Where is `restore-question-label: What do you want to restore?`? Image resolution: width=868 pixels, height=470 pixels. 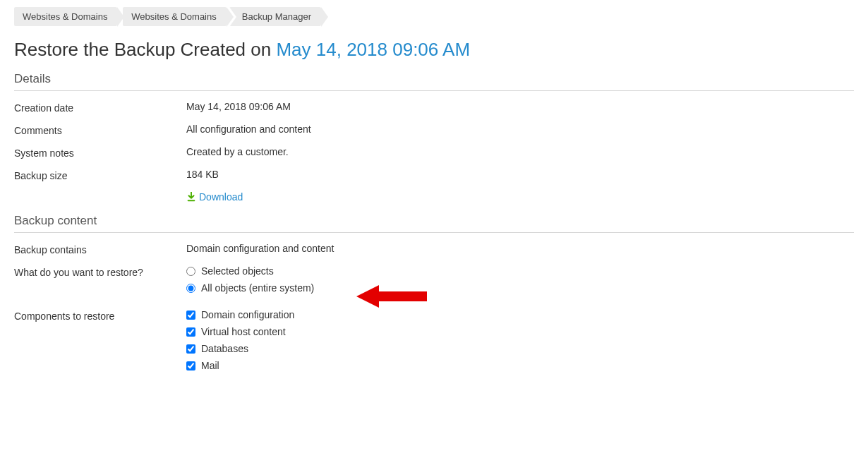
restore-question-label: What do you want to restore? is located at coordinates (100, 272).